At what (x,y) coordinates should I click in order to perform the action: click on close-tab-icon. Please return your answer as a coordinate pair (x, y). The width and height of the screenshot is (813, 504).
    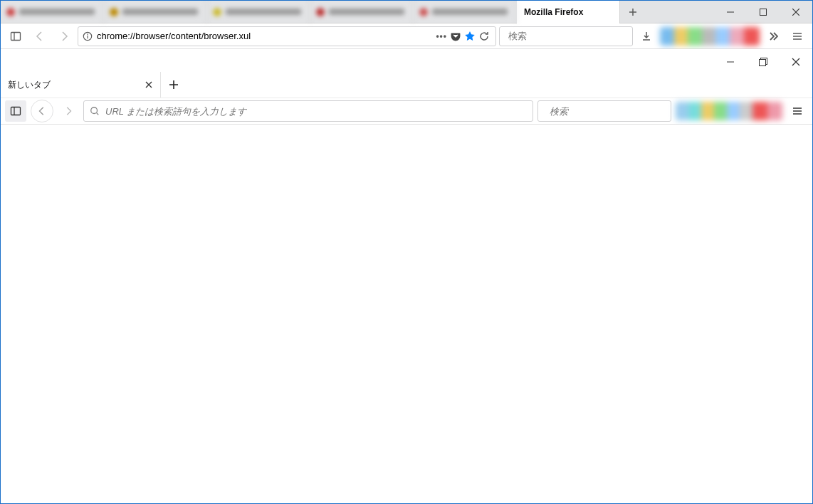
    Looking at the image, I should click on (149, 85).